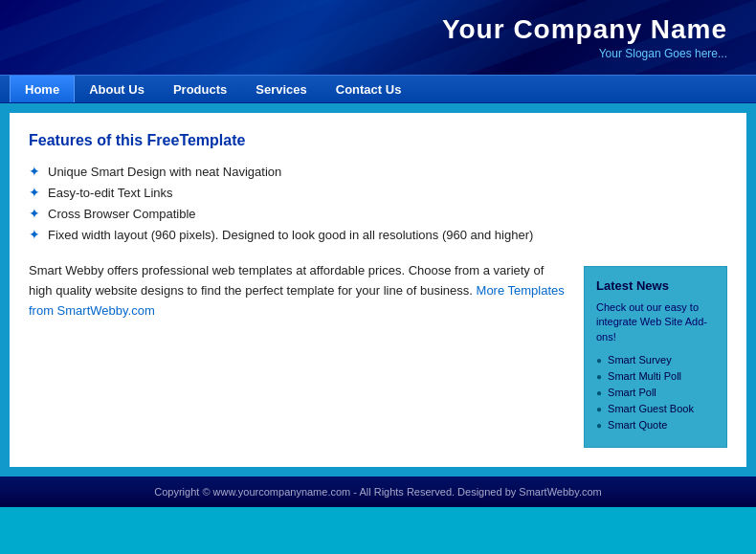  I want to click on description: Smart Webby offers professional web temp…, so click(297, 291).